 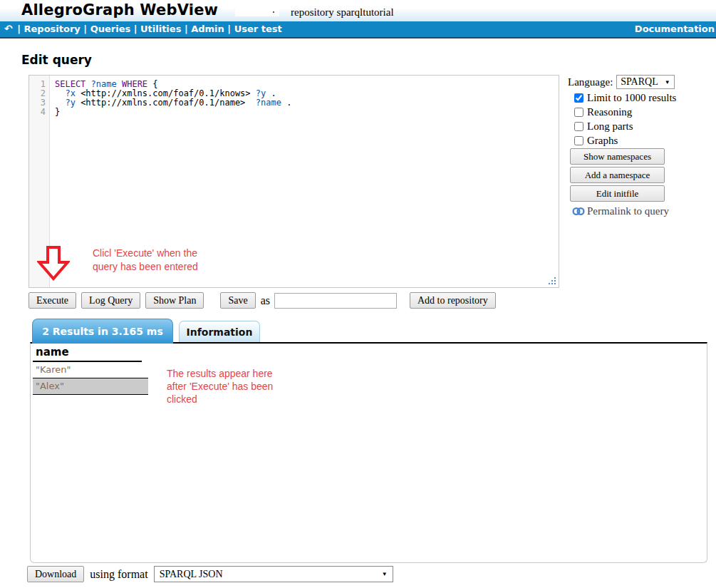 What do you see at coordinates (90, 386) in the screenshot?
I see `result-row: "Alex"` at bounding box center [90, 386].